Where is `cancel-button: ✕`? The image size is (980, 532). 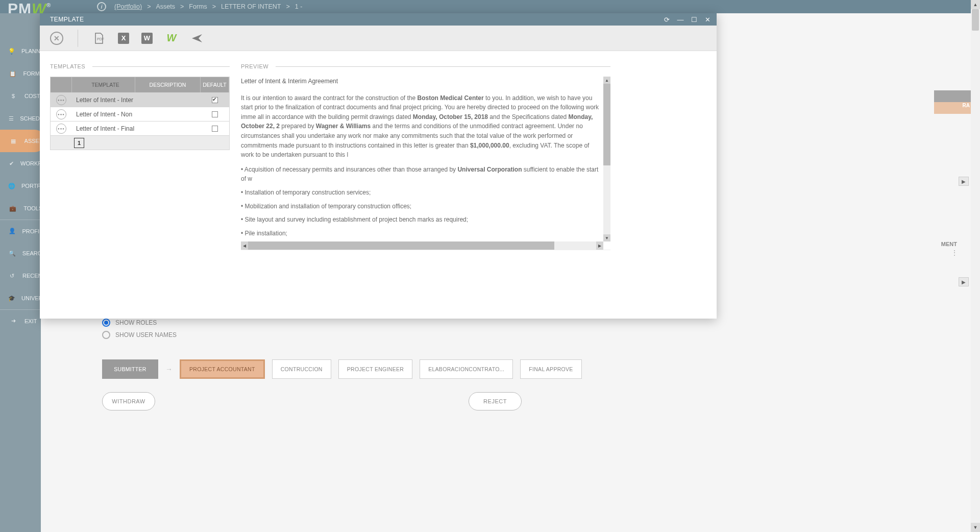
cancel-button: ✕ is located at coordinates (57, 38).